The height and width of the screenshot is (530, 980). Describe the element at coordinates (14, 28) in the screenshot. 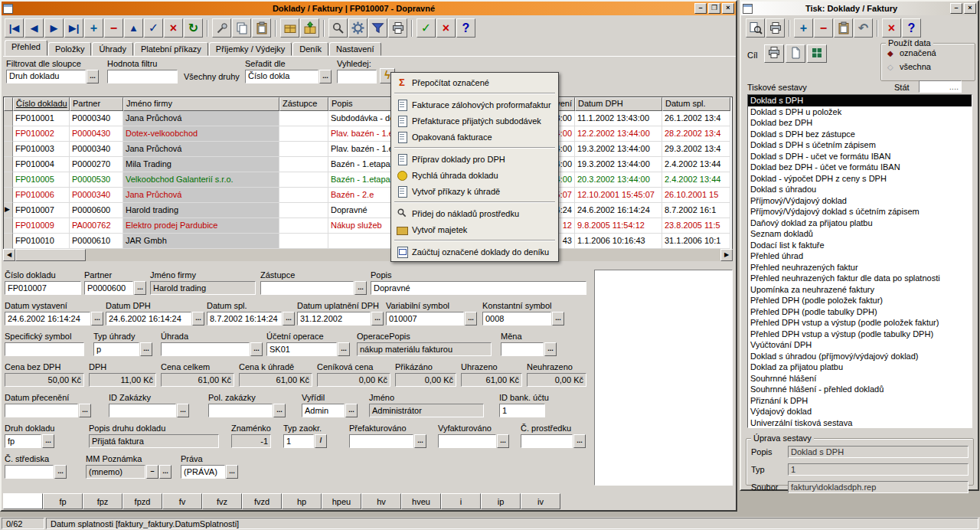

I see `nav-first-button: |◀` at that location.